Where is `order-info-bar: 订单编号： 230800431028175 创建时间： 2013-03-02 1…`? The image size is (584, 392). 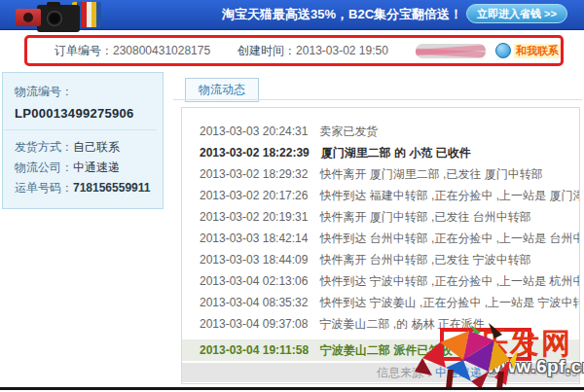 order-info-bar: 订单编号： 230800431028175 创建时间： 2013-03-02 1… is located at coordinates (294, 51).